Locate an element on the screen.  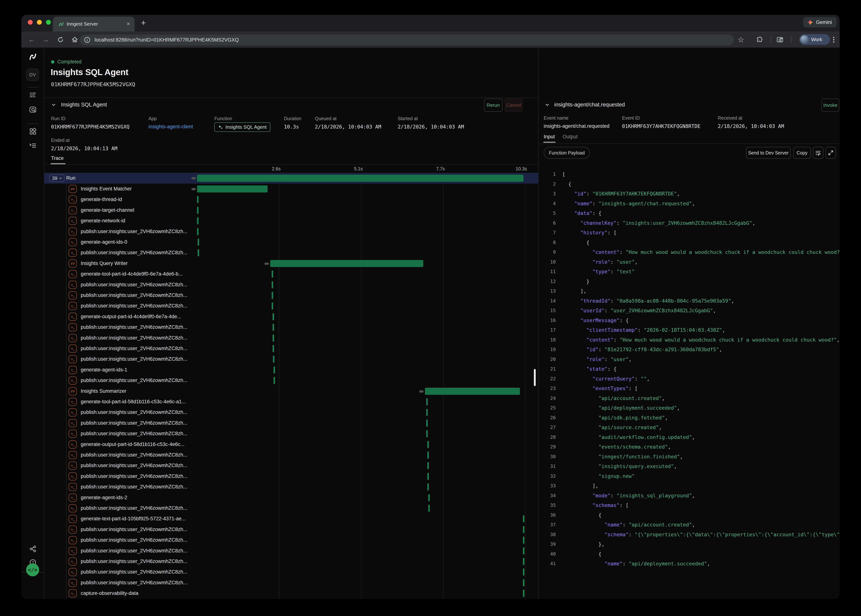
url-bar: localhost:8288/run?runID=01KHRMF677RJPPH… is located at coordinates (407, 40).